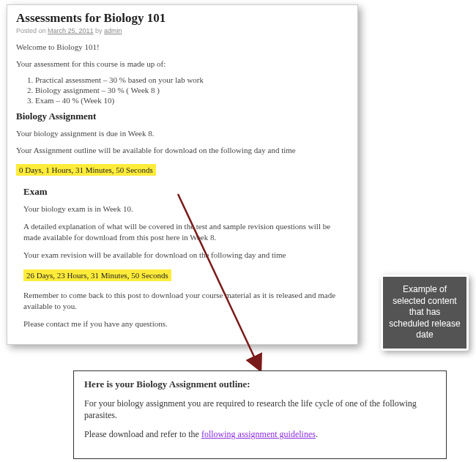  Describe the element at coordinates (182, 64) in the screenshot. I see `intro-text: Your assessment for this course is made …` at that location.